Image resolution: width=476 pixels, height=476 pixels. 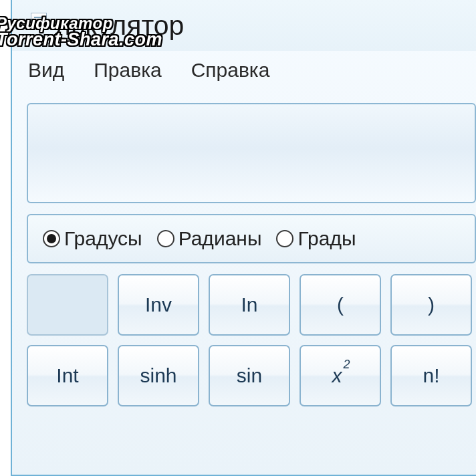 What do you see at coordinates (346, 364) in the screenshot?
I see `x-squared-exp: 2` at bounding box center [346, 364].